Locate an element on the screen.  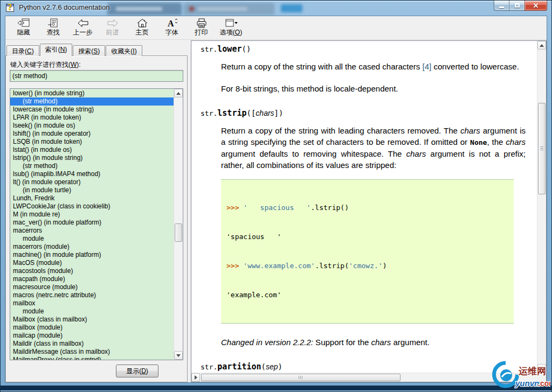
list-item: macpath (module) is located at coordinates (92, 279).